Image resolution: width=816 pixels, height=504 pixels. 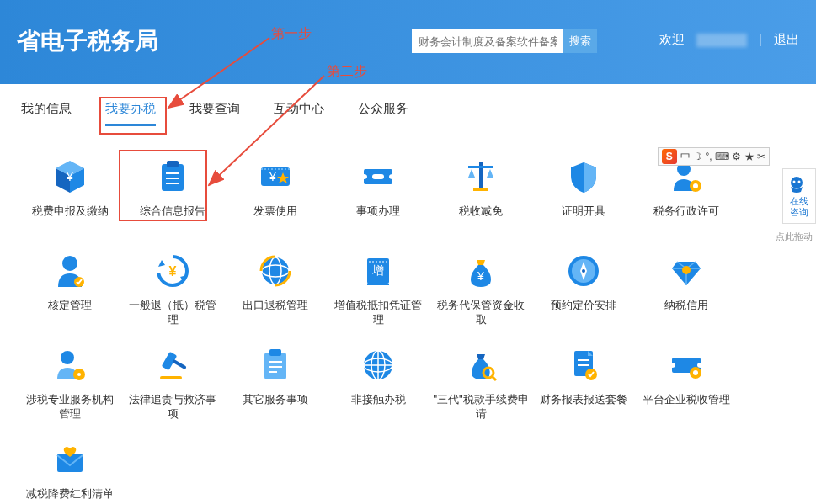 I want to click on consult-icon, so click(x=799, y=184).